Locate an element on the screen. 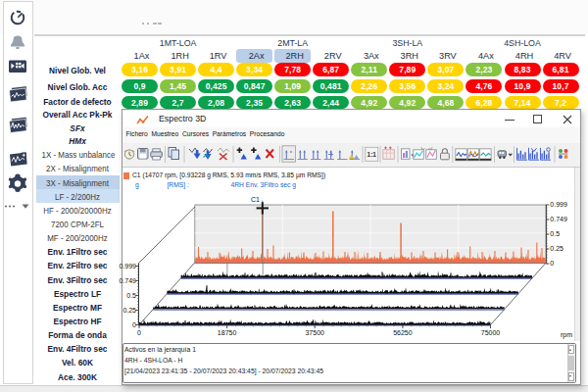 The width and height of the screenshot is (588, 392). svg-text: 56250 is located at coordinates (403, 333).